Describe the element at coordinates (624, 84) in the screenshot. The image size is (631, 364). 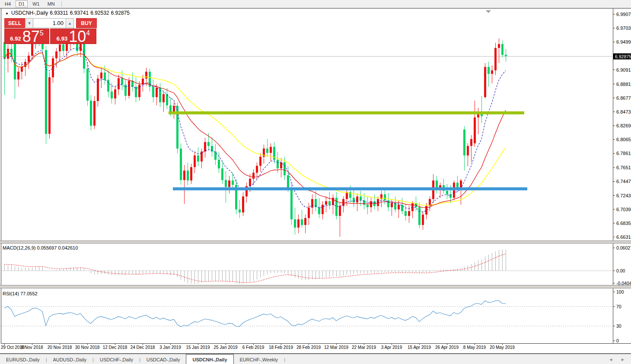
I see `svg-text: 6.88810` at that location.